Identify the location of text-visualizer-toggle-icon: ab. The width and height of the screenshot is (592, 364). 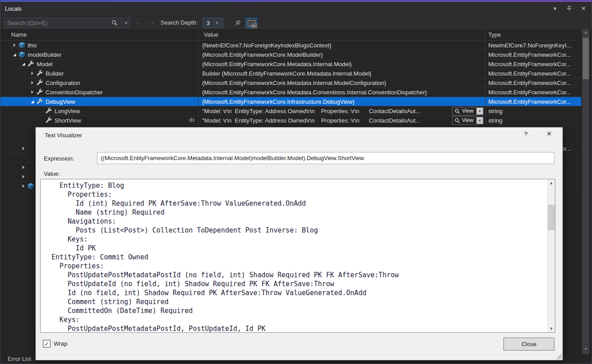
(251, 23).